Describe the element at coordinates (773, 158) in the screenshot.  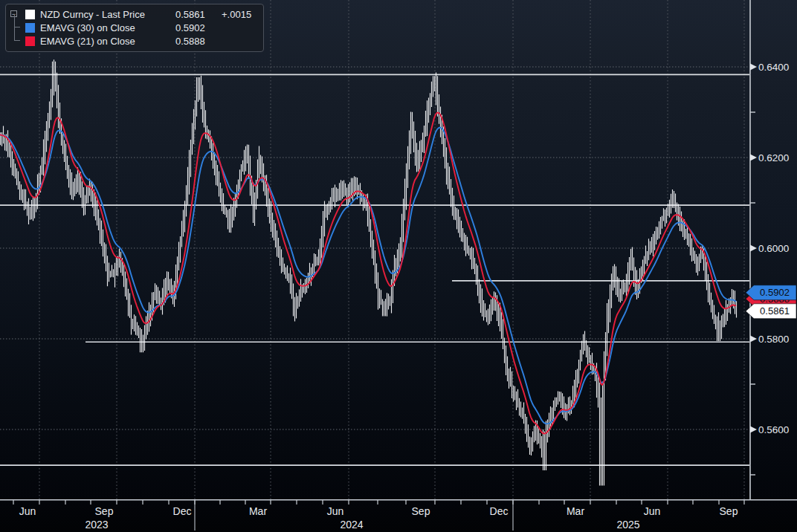
I see `y-axis-label: 0.6200` at that location.